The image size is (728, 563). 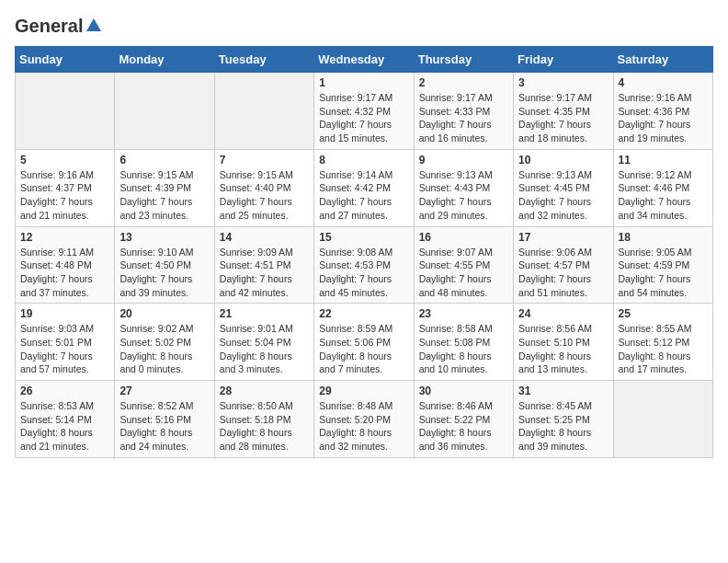 I want to click on day-info: Sunrise: 9:06 AM Sunset: 4:57 PM Dayligh…, so click(x=563, y=272).